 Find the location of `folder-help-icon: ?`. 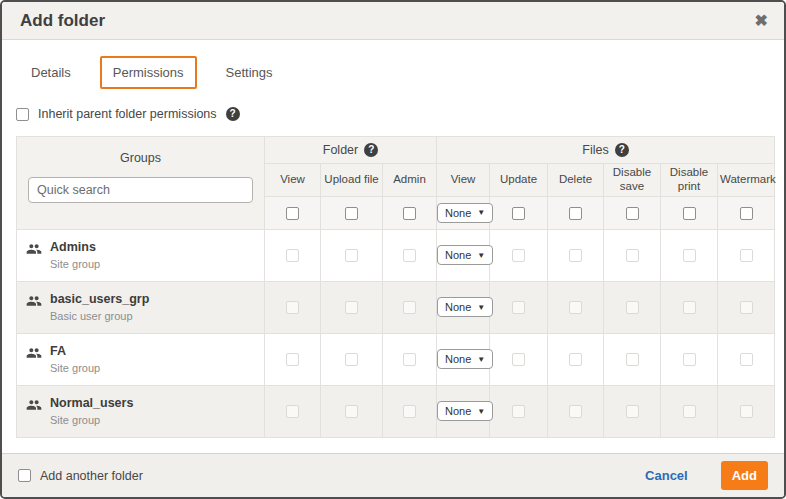

folder-help-icon: ? is located at coordinates (371, 150).